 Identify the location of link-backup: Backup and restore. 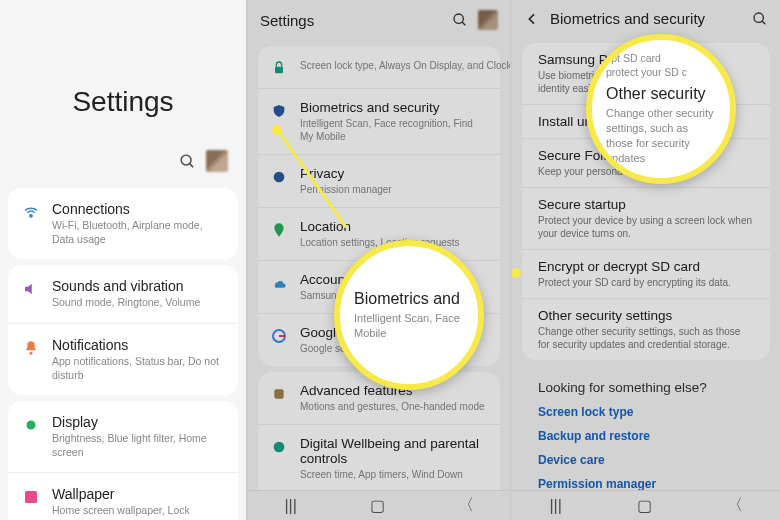
(646, 436).